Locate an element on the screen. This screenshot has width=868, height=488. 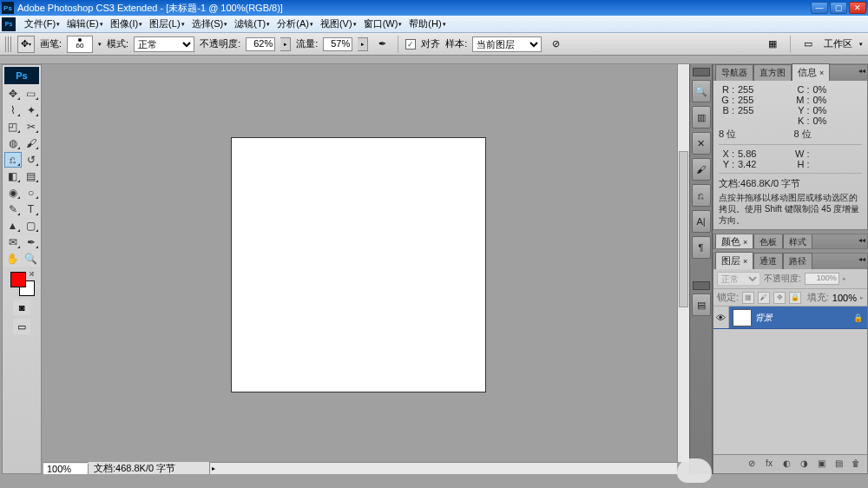
tools-mini-icon: ✕ is located at coordinates (701, 143).